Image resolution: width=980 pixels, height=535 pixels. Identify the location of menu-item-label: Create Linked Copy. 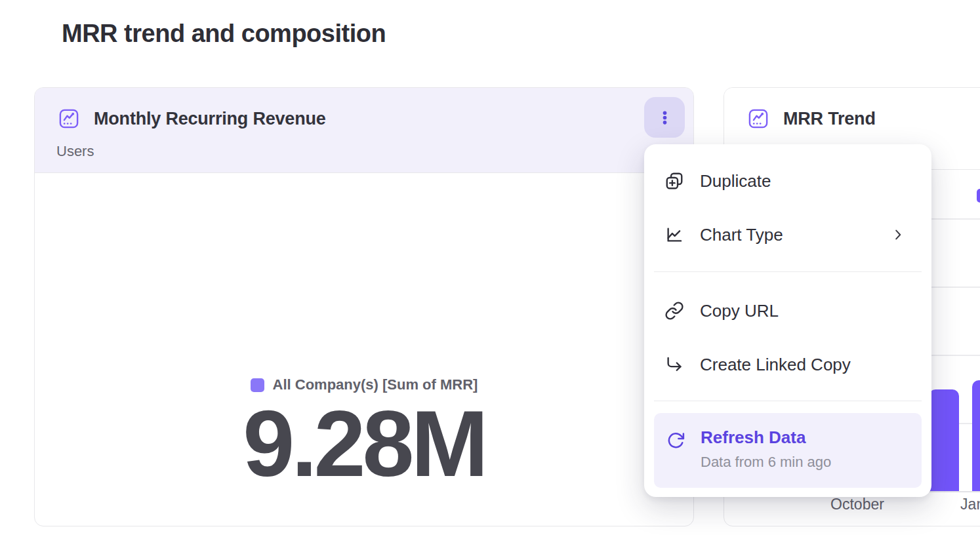
(775, 365).